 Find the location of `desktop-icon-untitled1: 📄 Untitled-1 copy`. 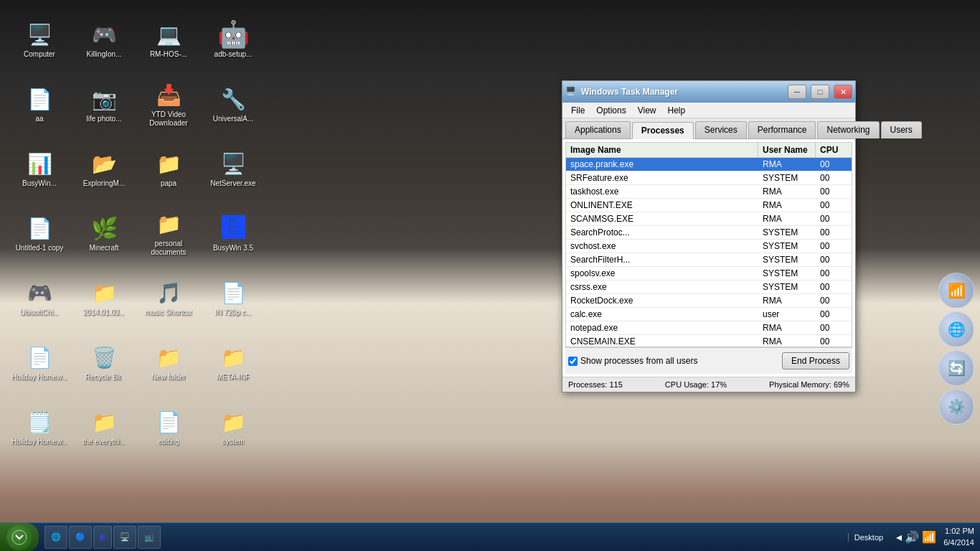

desktop-icon-untitled1: 📄 Untitled-1 copy is located at coordinates (39, 233).